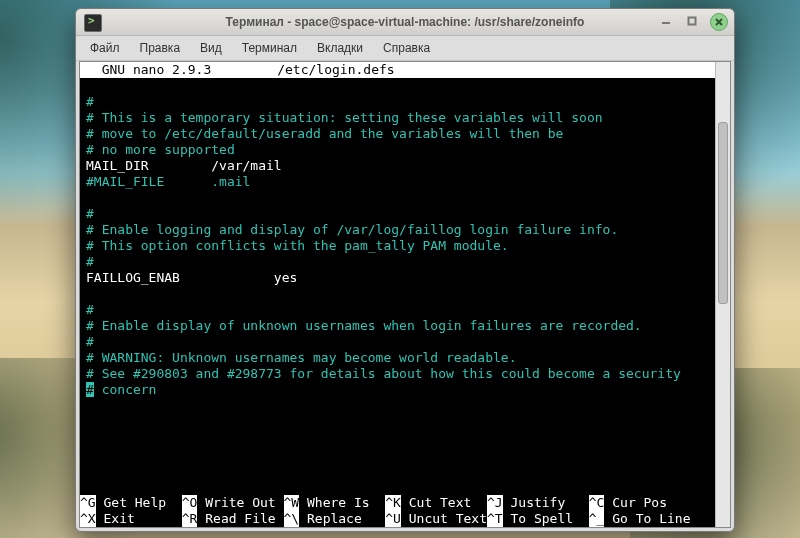 The height and width of the screenshot is (538, 800). I want to click on minimize-button, so click(666, 21).